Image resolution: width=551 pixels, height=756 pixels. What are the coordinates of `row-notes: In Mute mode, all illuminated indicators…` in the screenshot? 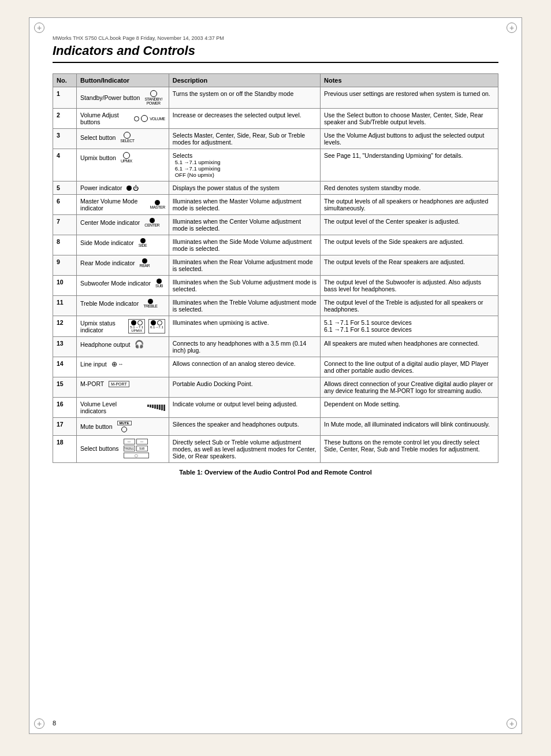 It's located at (409, 427).